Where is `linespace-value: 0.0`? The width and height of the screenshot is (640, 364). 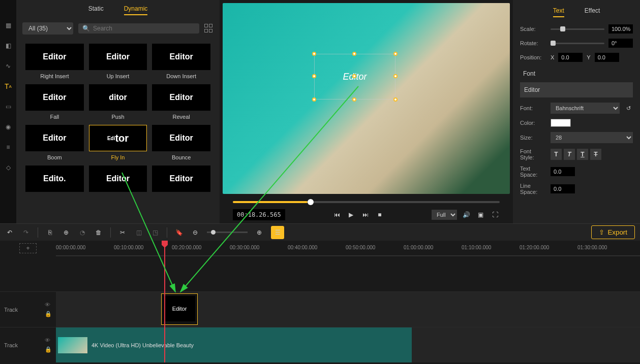
linespace-value: 0.0 is located at coordinates (563, 189).